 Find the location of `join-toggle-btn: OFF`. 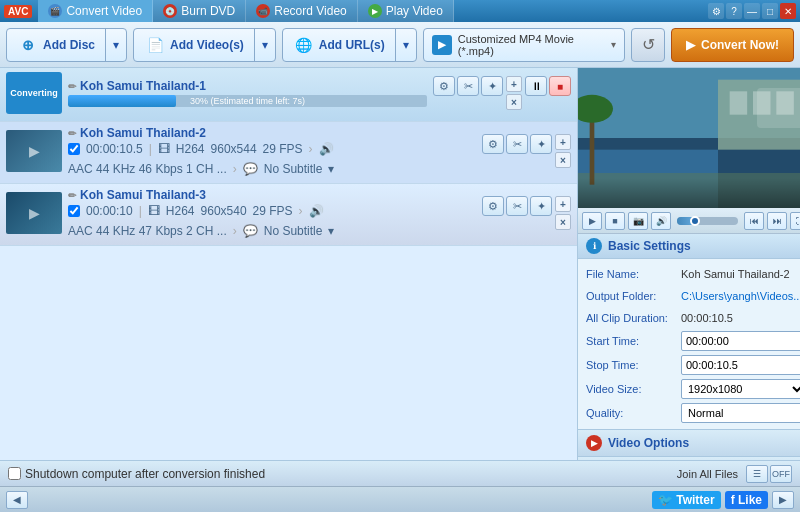

join-toggle-btn: OFF is located at coordinates (781, 474).